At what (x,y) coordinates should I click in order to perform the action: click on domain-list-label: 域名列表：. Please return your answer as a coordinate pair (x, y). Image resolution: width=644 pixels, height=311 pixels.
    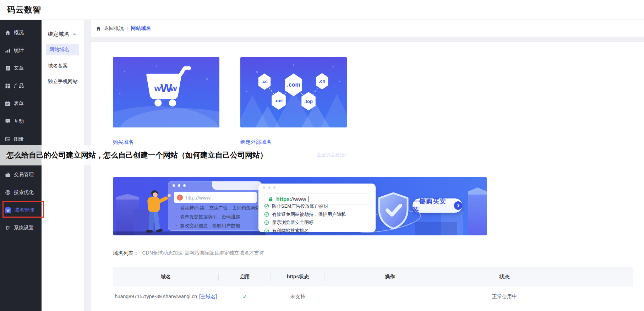
    Looking at the image, I should click on (126, 253).